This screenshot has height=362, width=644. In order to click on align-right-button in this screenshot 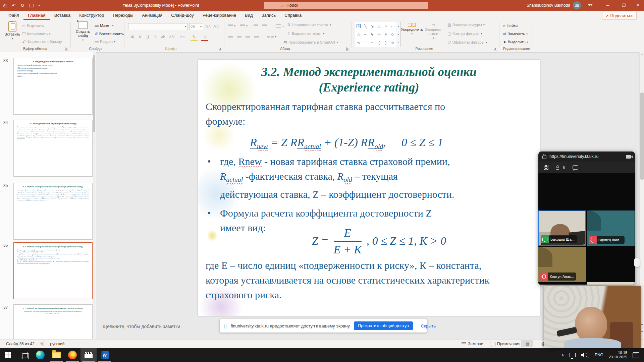, I will do `click(248, 37)`.